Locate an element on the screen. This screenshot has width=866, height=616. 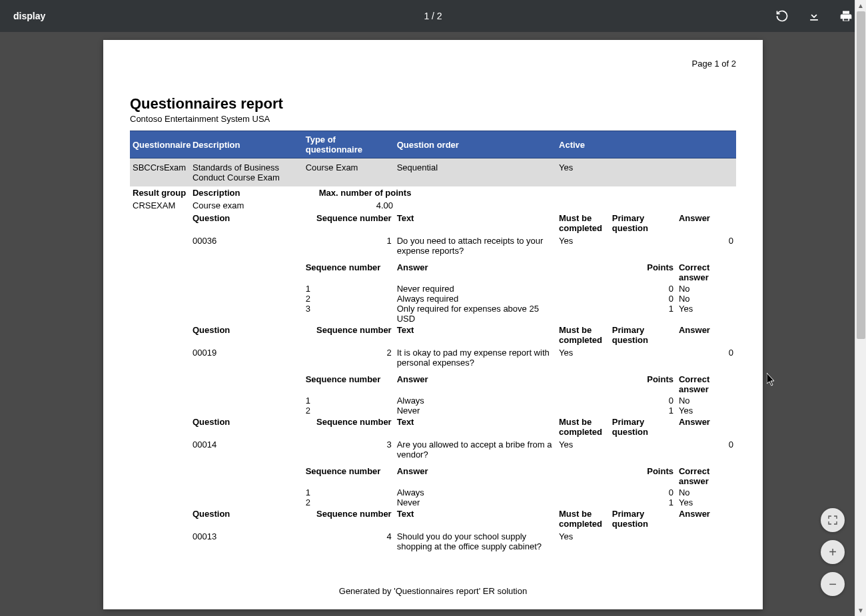
scroll-thumb is located at coordinates (861, 175).